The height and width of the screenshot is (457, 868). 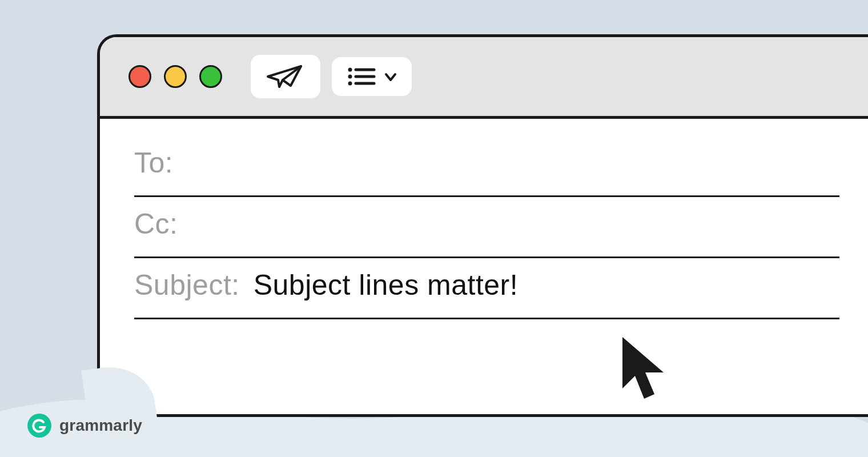 I want to click on traffic-lights, so click(x=175, y=77).